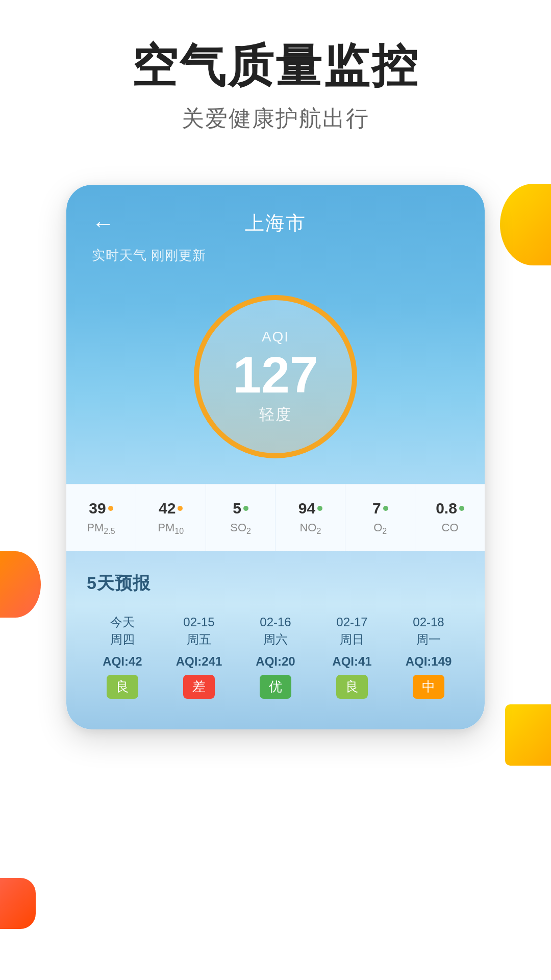 This screenshot has height=980, width=551. I want to click on forecast-aqi: AQI:149, so click(429, 662).